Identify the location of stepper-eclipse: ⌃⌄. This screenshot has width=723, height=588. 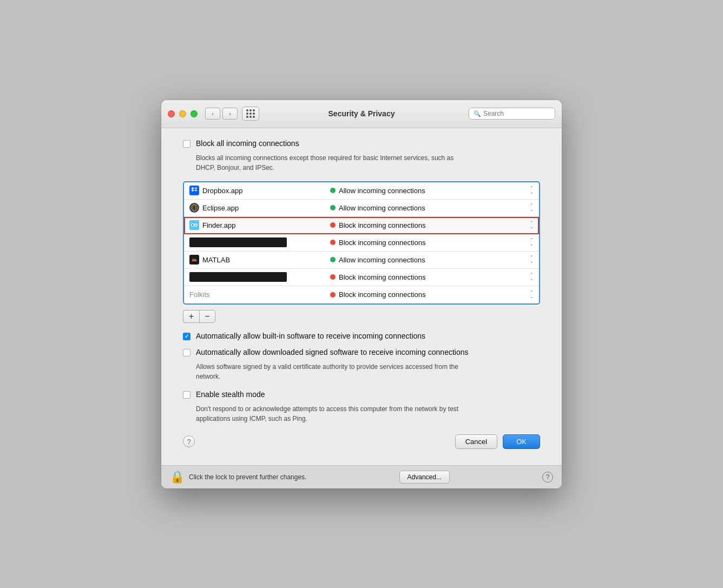
(531, 208).